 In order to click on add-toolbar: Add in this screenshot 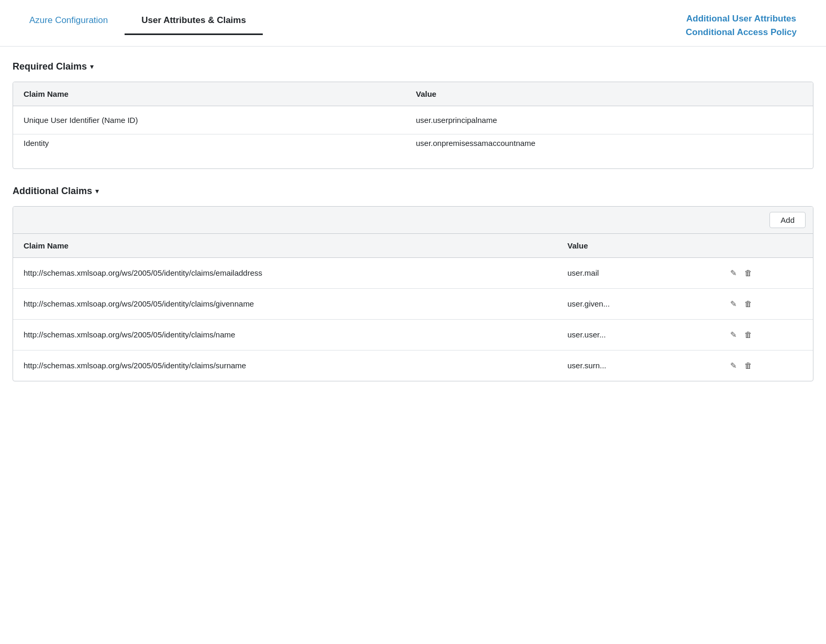, I will do `click(413, 220)`.